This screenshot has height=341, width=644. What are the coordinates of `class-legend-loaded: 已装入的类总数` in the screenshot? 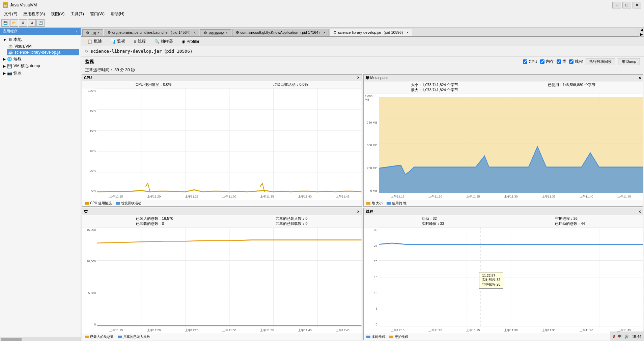 It's located at (99, 337).